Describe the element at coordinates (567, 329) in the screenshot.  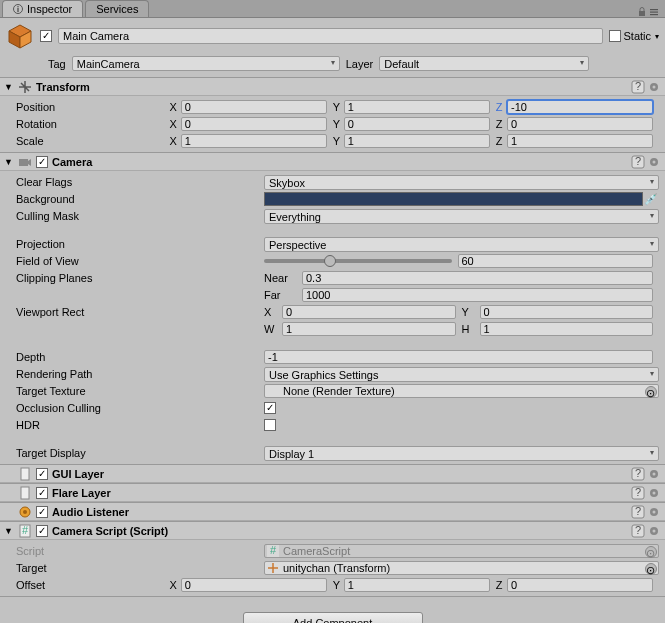
I see `viewport-h-input` at that location.